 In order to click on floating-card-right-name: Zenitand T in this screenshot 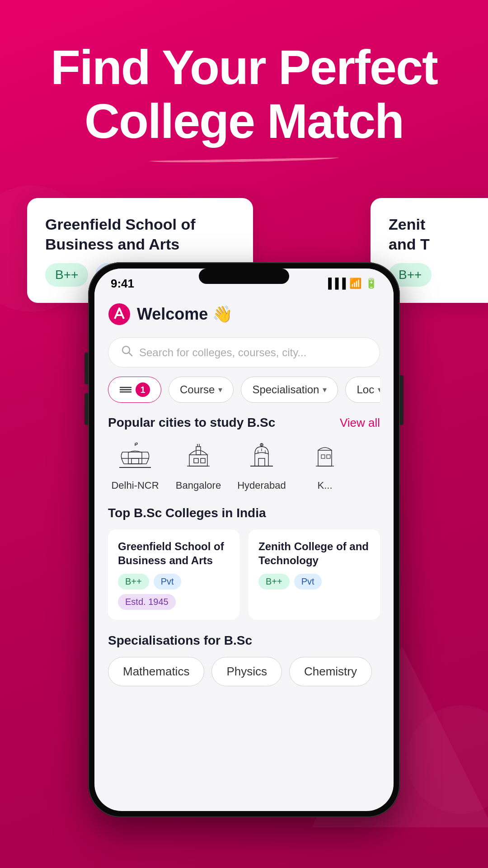, I will do `click(434, 234)`.